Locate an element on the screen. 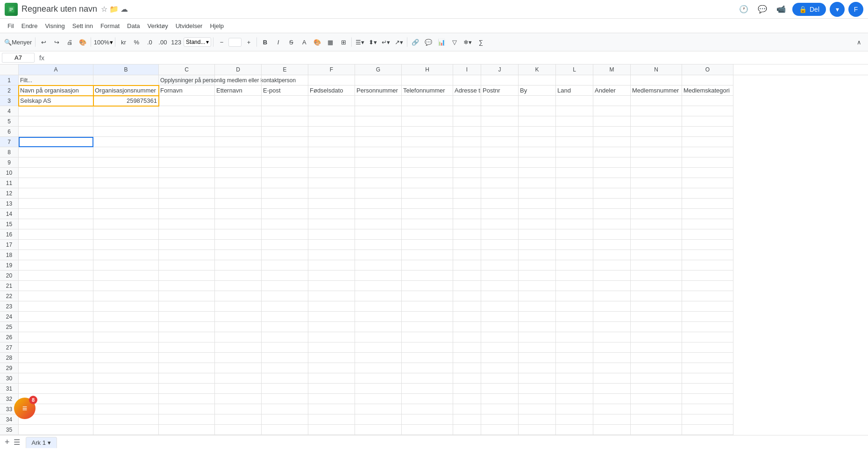 The width and height of the screenshot is (868, 449). cell-a18 is located at coordinates (56, 255).